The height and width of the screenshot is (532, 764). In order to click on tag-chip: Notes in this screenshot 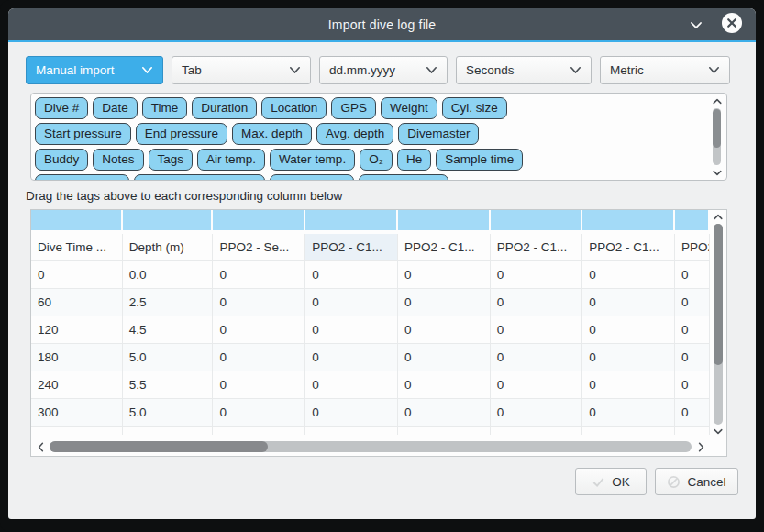, I will do `click(117, 160)`.